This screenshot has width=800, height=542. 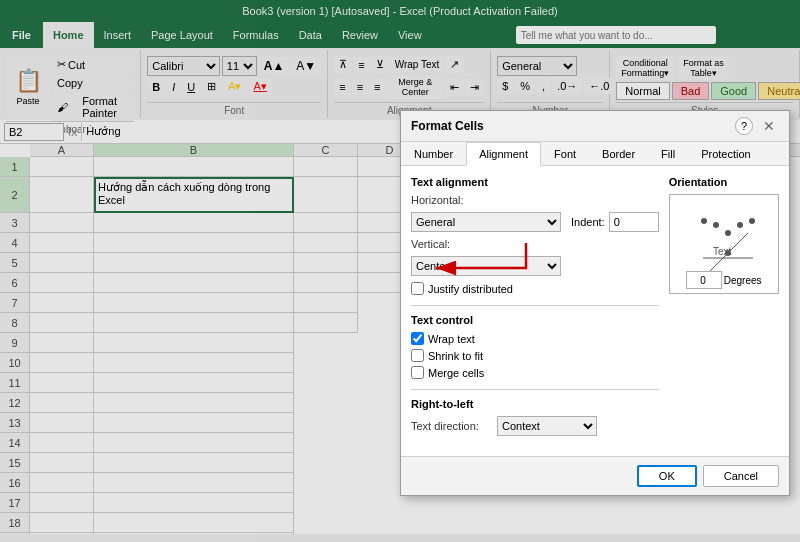 I want to click on justify-distributed-label: Justify distributed, so click(x=470, y=289).